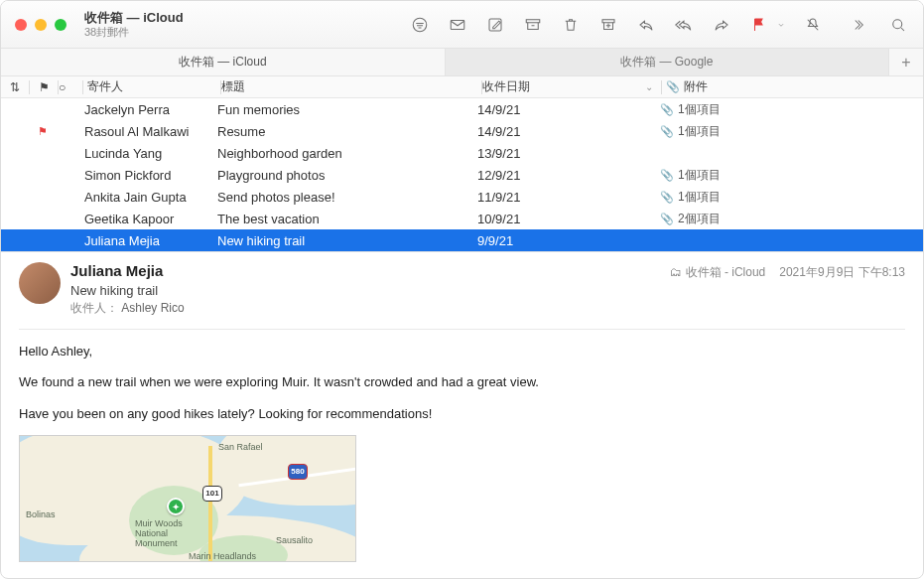  I want to click on mailbox-chip: 🗂 收件箱 - iCloud, so click(719, 272).